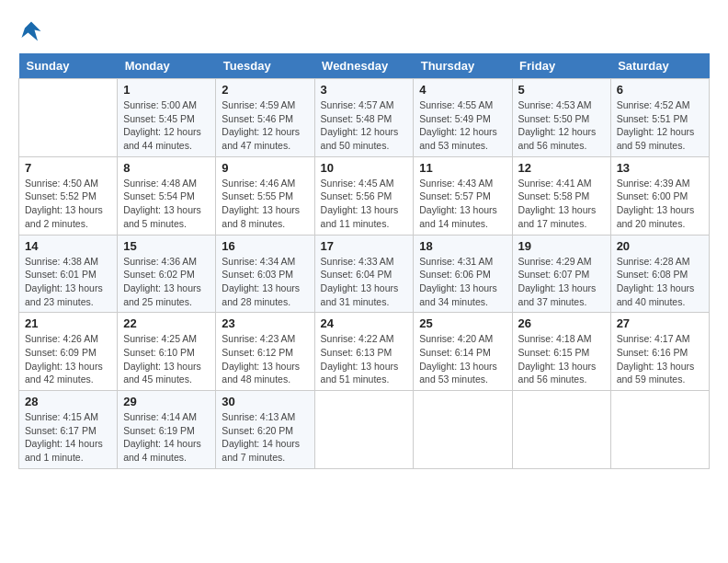 The height and width of the screenshot is (563, 728). What do you see at coordinates (68, 401) in the screenshot?
I see `day-number: 28` at bounding box center [68, 401].